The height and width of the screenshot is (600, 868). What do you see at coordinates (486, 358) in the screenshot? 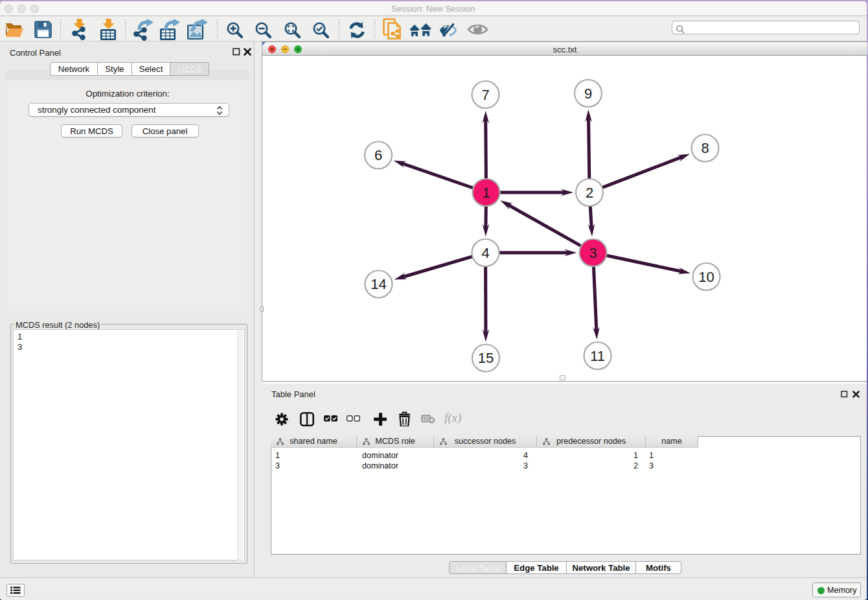
I see `svg-text: 15` at bounding box center [486, 358].